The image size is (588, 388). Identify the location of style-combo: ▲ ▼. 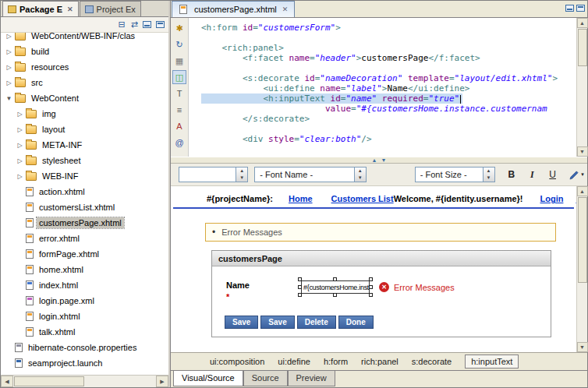
(214, 175).